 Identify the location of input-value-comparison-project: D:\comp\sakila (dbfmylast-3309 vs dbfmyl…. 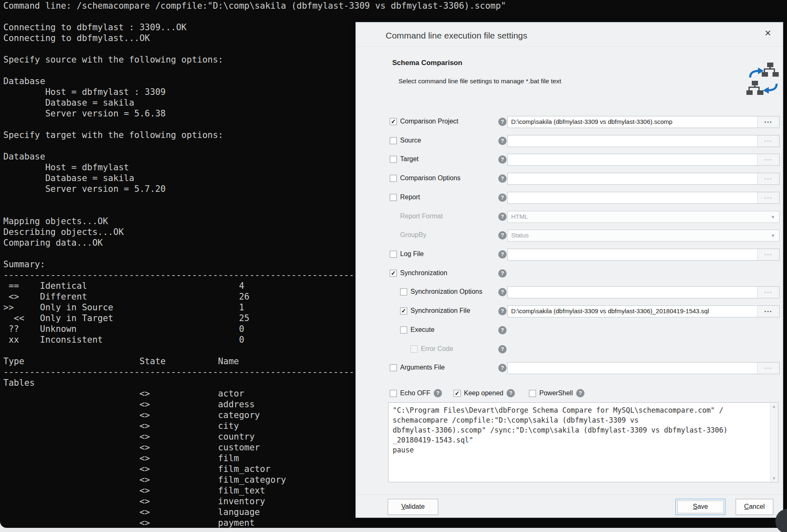
(632, 122).